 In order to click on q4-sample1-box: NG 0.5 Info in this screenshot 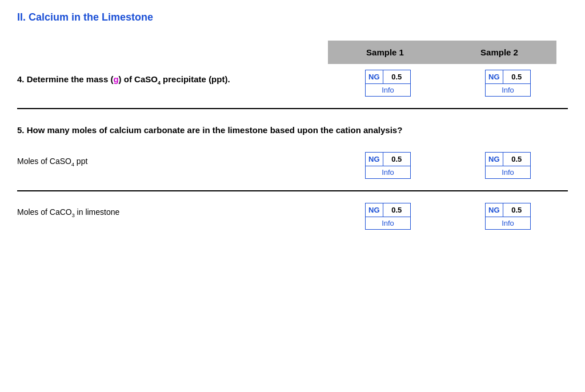, I will do `click(388, 83)`.